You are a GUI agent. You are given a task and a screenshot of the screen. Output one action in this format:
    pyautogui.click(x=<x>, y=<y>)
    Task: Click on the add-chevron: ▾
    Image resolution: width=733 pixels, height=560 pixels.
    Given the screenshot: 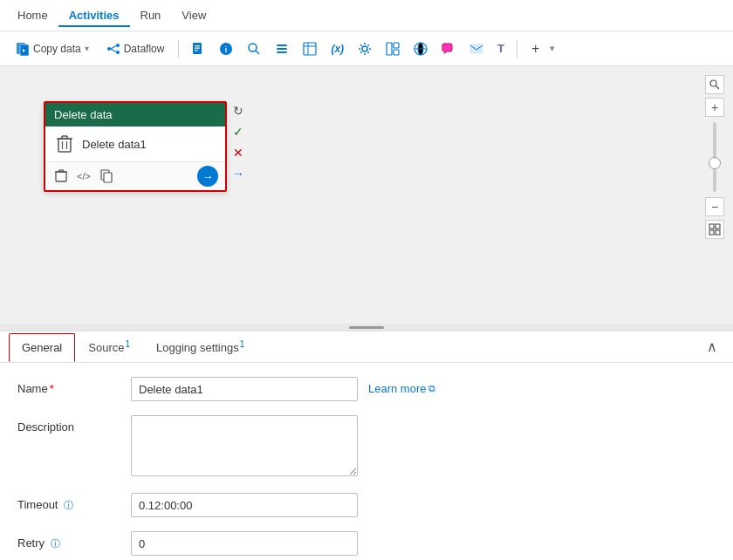 What is the action you would take?
    pyautogui.click(x=552, y=49)
    